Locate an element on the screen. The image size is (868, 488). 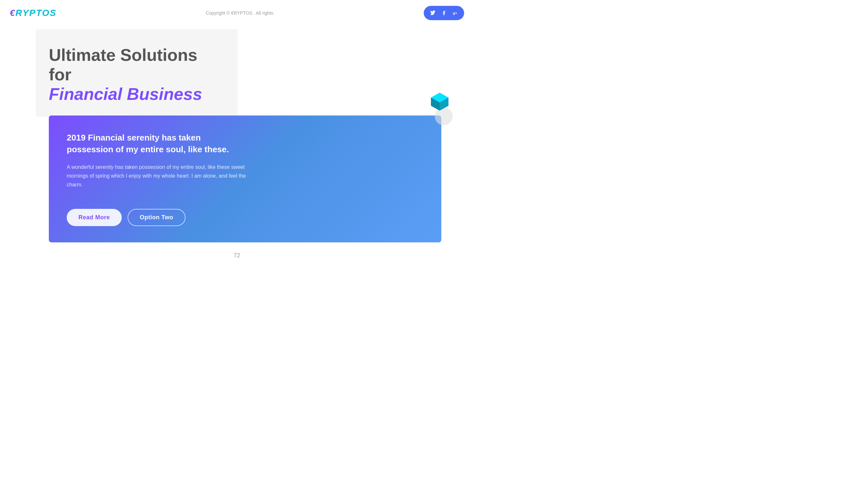
blue-headline: 2019 Financial serenity has taken posses… is located at coordinates (158, 143).